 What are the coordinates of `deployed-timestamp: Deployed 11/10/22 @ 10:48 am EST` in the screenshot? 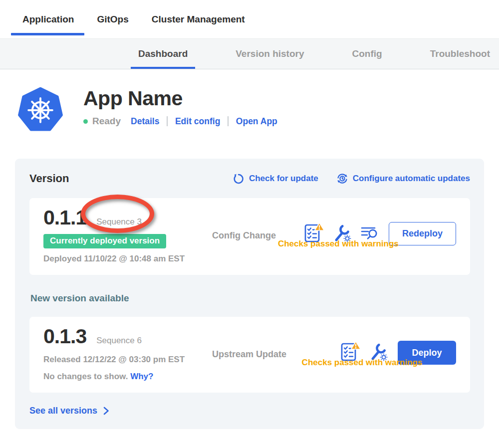 It's located at (128, 259).